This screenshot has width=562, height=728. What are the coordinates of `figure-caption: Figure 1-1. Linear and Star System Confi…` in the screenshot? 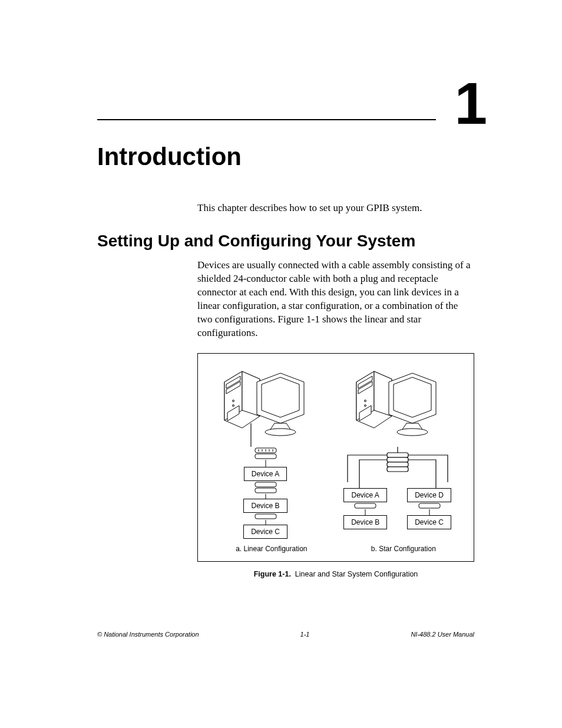 It's located at (336, 574).